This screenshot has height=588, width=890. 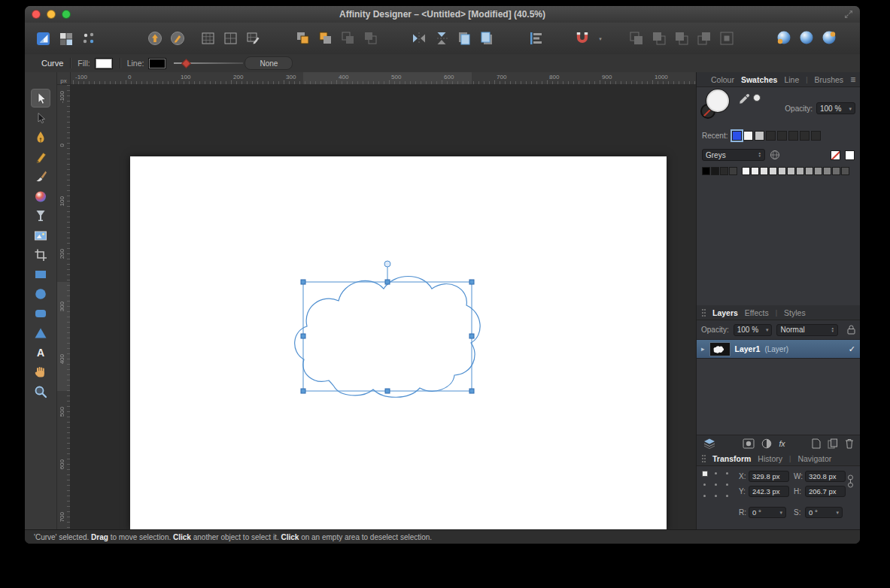 What do you see at coordinates (326, 38) in the screenshot?
I see `insert-behind-button` at bounding box center [326, 38].